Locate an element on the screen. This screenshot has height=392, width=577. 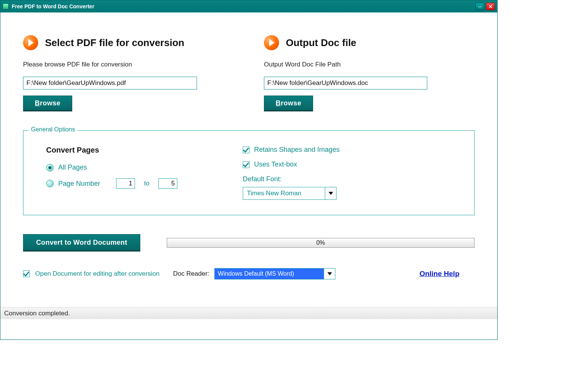
convert-pages-title: Convert Pages is located at coordinates (122, 150).